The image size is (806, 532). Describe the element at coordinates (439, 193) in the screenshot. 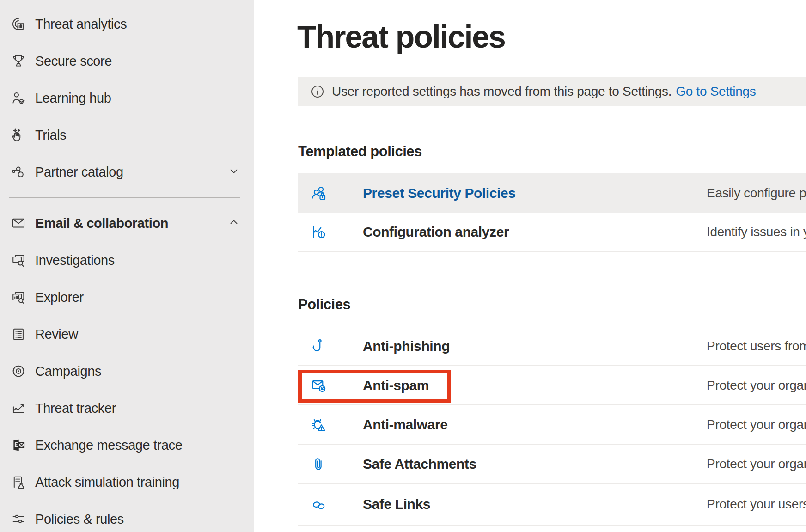

I see `policy-name-link: Preset Security Policies` at that location.